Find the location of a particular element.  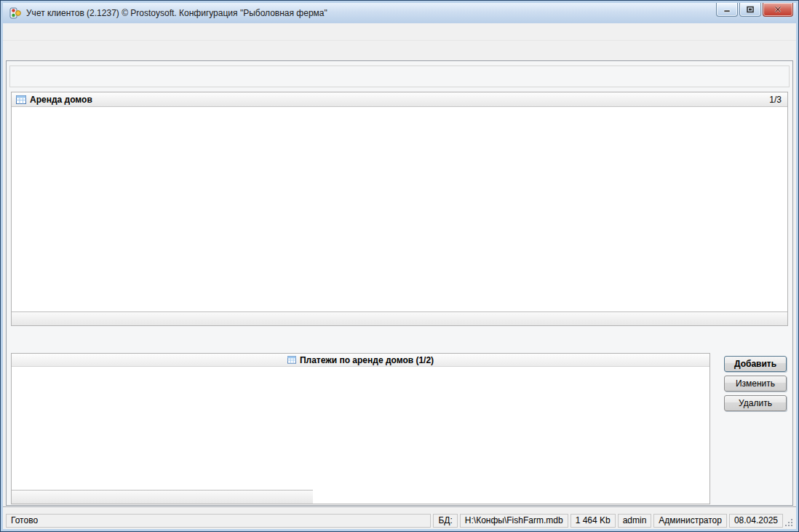

main-panel-title: Аренда домов is located at coordinates (61, 100).